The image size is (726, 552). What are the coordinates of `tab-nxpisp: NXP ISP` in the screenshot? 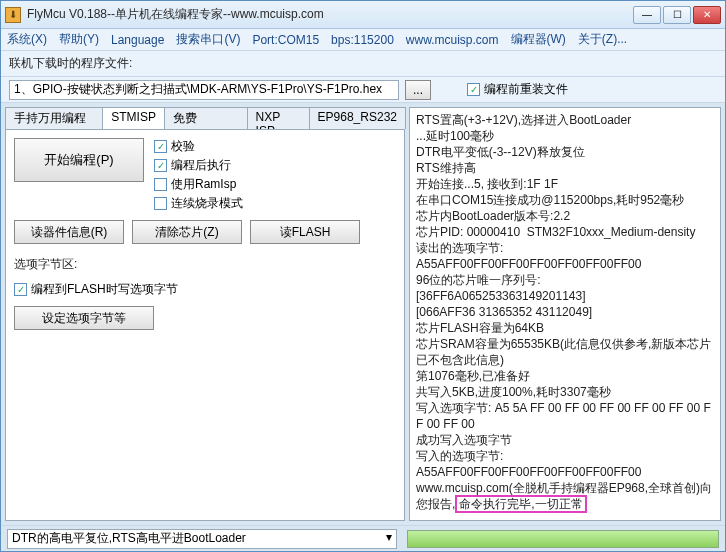 It's located at (278, 118).